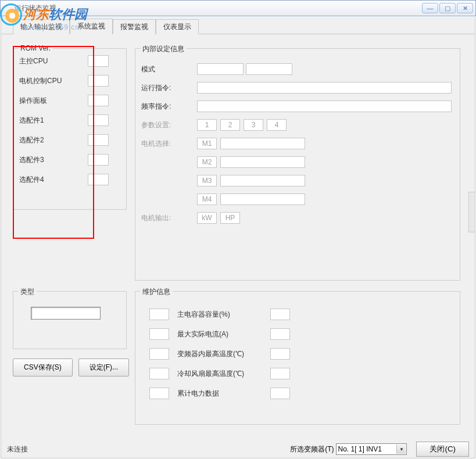  Describe the element at coordinates (42, 180) in the screenshot. I see `rom-opt4-label: 选配件4` at that location.